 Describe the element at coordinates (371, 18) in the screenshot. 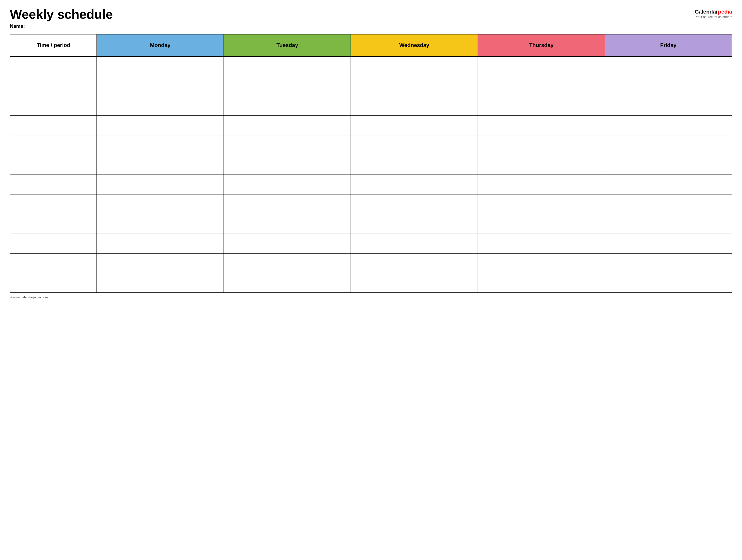

I see `page-header: Weekly schedule Name: Calendarpedia Your…` at that location.